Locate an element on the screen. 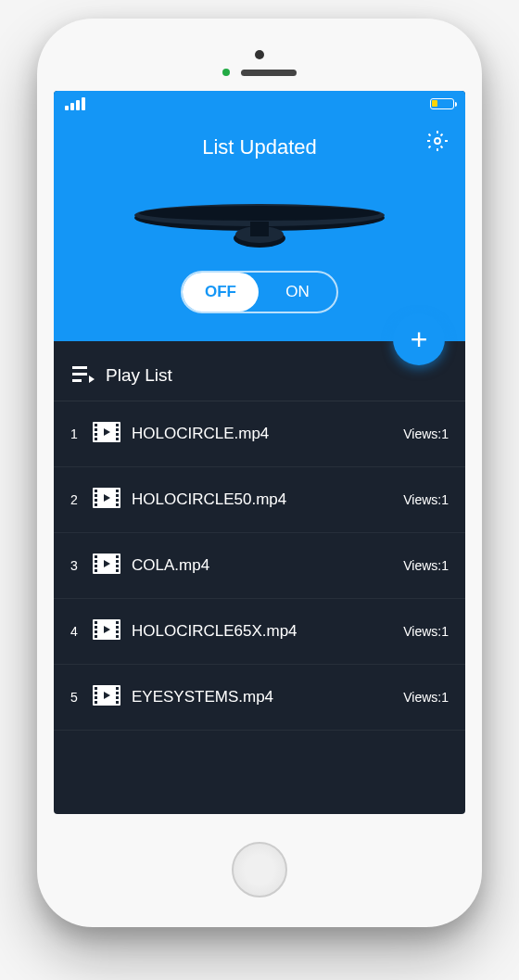 The width and height of the screenshot is (519, 980). item-index: 3 is located at coordinates (76, 566).